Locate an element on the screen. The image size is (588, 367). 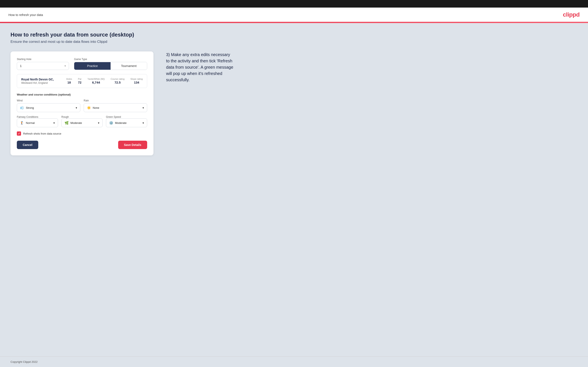
rough-label: Rough is located at coordinates (82, 117).